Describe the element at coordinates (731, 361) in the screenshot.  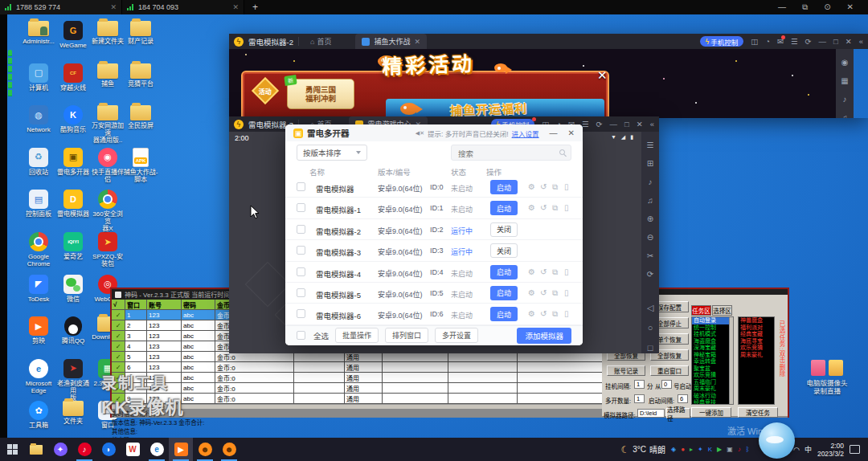
I see `list-scrollbar` at that location.